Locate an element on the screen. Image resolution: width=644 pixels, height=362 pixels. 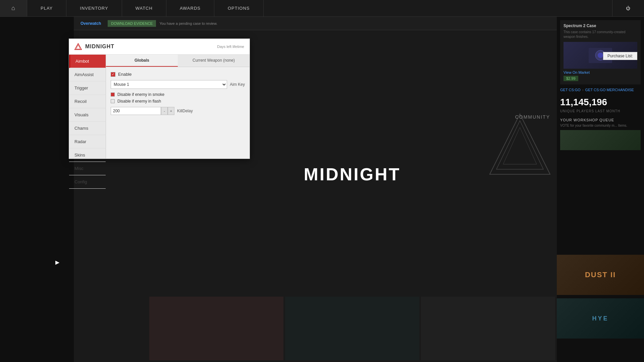
view-on-market-link: View On Market is located at coordinates (600, 72).